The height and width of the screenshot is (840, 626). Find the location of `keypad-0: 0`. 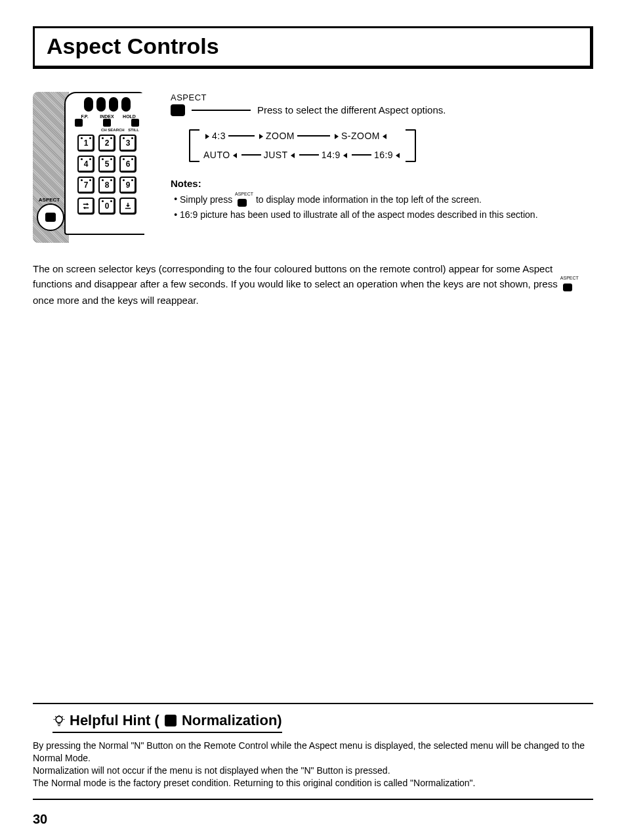

keypad-0: 0 is located at coordinates (107, 206).